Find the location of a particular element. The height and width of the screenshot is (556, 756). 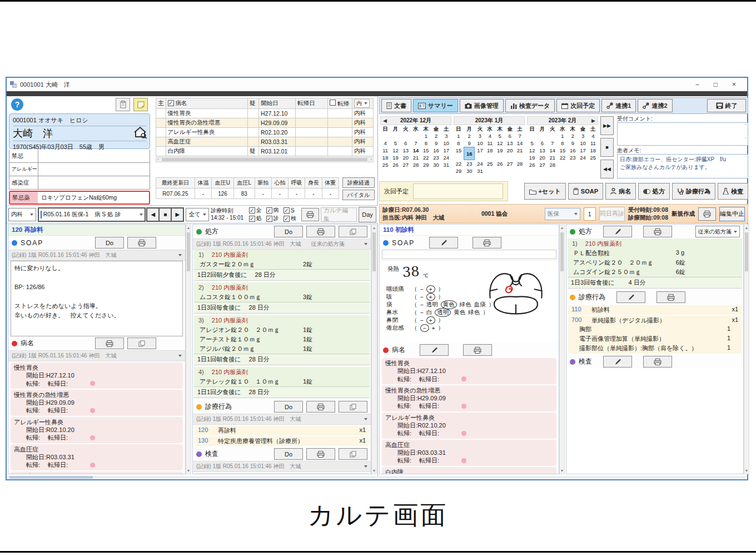

rx-group: 4)210 内服薬剤アテレック錠１０ １０ｍｇ1錠1日1回夕食後に 28 日分 is located at coordinates (282, 383).